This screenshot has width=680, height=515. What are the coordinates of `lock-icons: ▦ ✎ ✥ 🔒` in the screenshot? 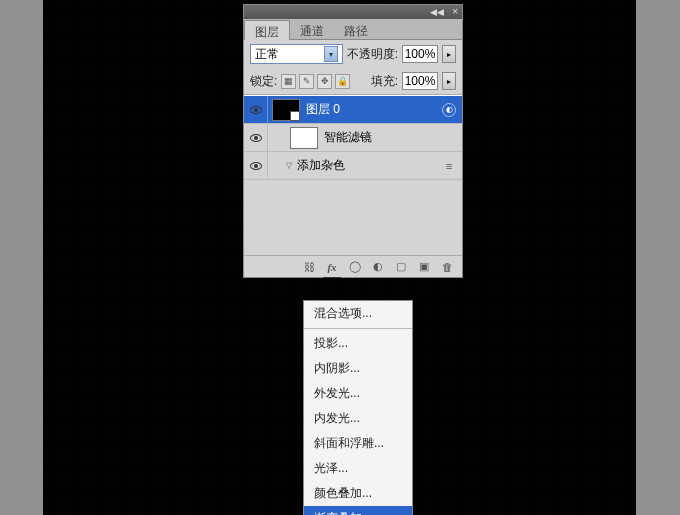 It's located at (316, 82).